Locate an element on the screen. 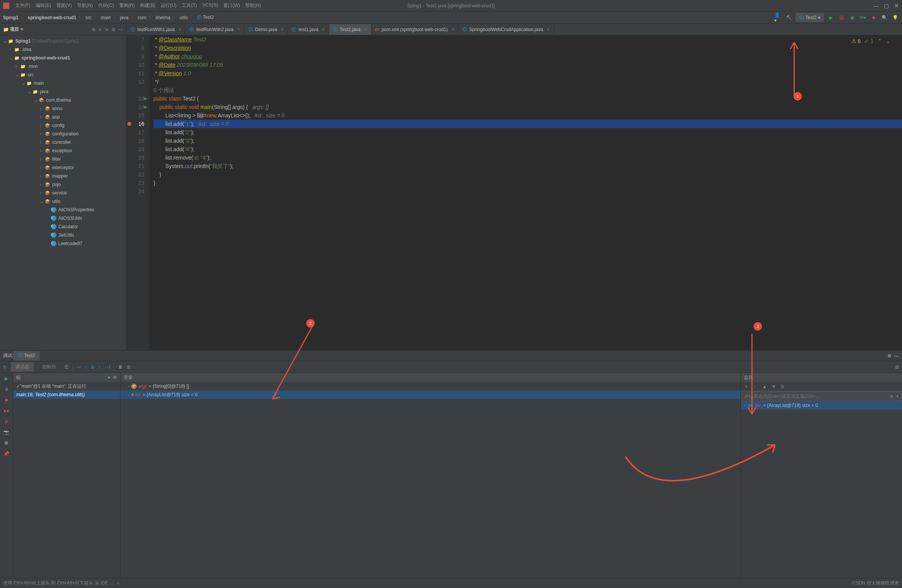 The image size is (902, 588). breadcrumb-item: main is located at coordinates (106, 18).